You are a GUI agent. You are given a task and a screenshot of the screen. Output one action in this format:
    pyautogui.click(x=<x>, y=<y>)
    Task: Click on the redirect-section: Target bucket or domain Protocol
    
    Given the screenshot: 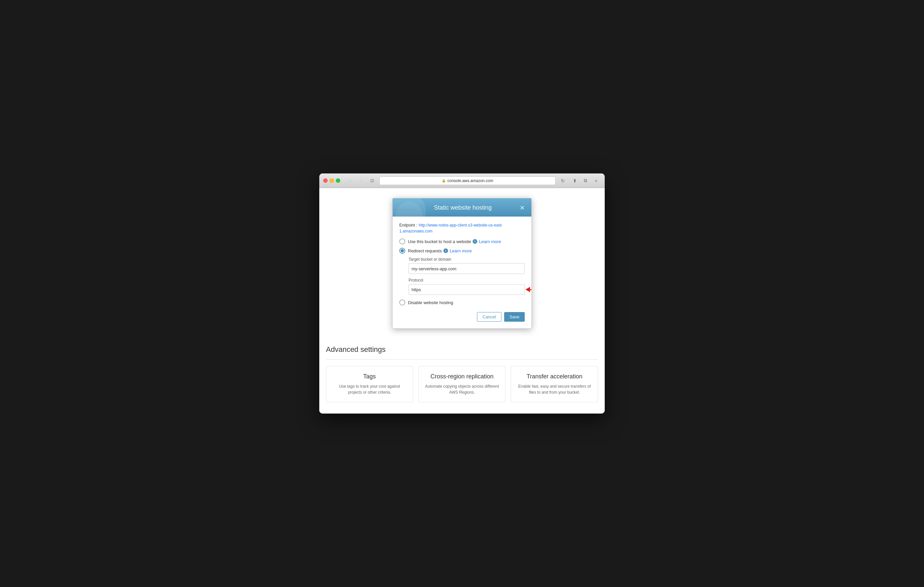 What is the action you would take?
    pyautogui.click(x=467, y=276)
    